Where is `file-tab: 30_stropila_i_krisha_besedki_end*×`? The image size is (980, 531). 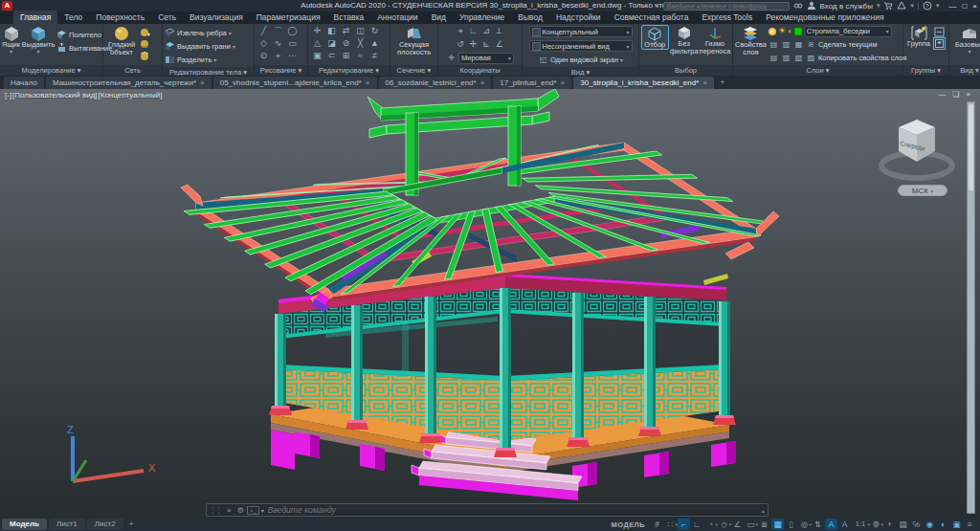
file-tab: 30_stropila_i_krisha_besedki_end*× is located at coordinates (643, 82).